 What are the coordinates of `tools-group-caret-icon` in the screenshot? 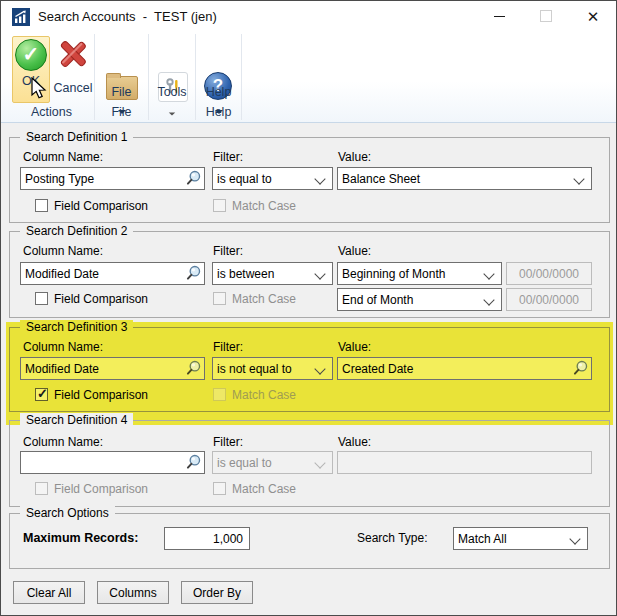 It's located at (172, 114).